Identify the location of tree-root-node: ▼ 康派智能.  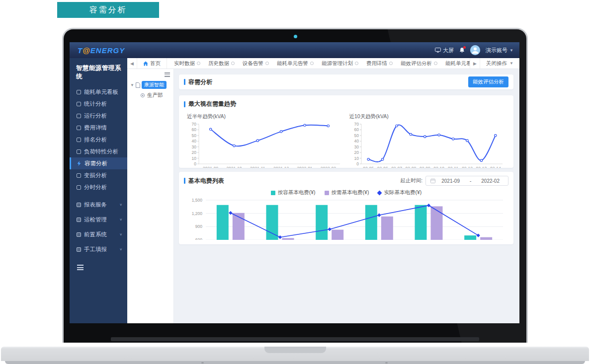
(151, 85).